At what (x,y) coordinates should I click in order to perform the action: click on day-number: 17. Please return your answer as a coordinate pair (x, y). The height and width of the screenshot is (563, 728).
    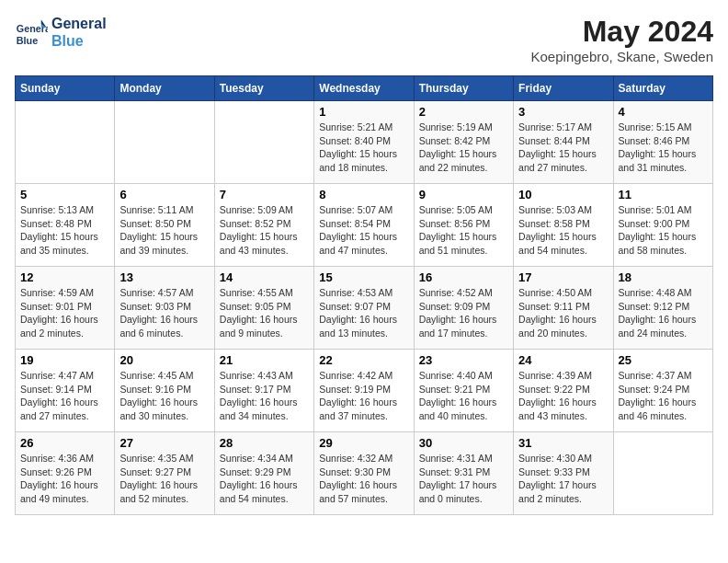
    Looking at the image, I should click on (563, 278).